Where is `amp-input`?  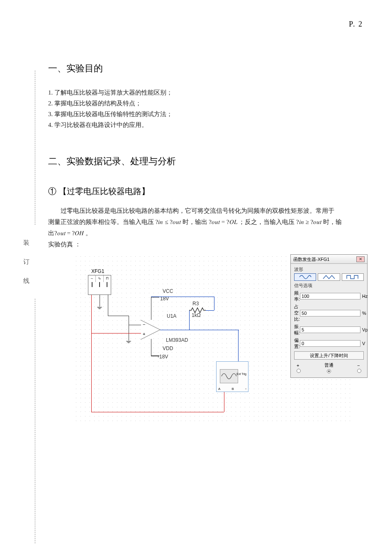
amp-input is located at coordinates (330, 330).